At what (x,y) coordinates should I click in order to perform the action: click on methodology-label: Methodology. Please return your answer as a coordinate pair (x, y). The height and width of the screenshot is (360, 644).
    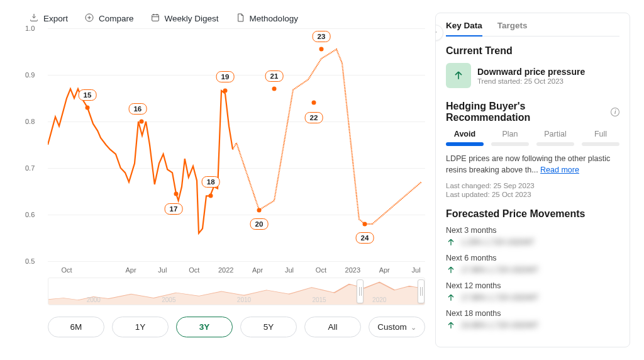
    Looking at the image, I should click on (274, 19).